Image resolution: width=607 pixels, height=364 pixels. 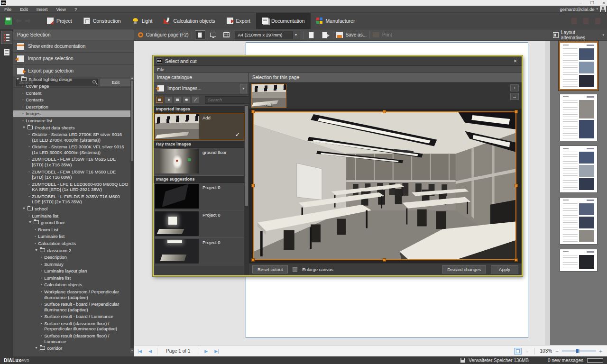 What do you see at coordinates (325, 35) in the screenshot?
I see `duplicate-page-button` at bounding box center [325, 35].